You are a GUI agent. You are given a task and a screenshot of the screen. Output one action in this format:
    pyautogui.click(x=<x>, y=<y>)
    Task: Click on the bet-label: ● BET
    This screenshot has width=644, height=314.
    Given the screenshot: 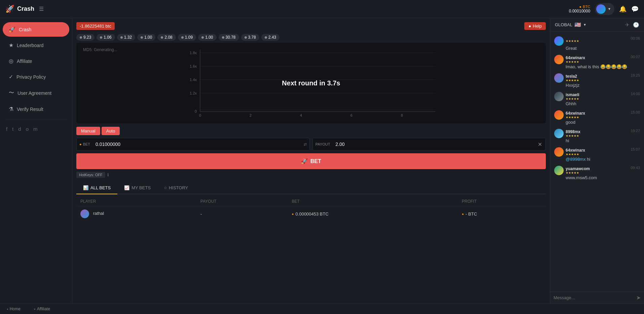 What is the action you would take?
    pyautogui.click(x=85, y=144)
    